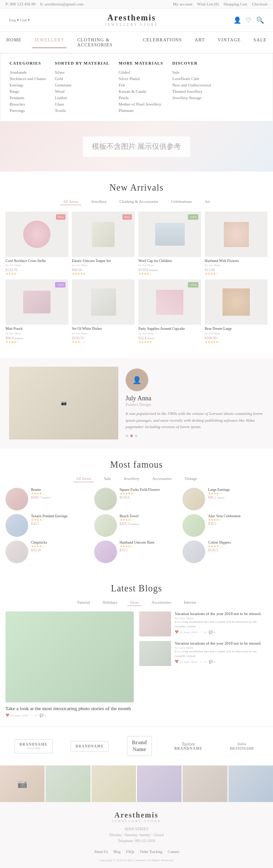 This screenshot has width=273, height=868. What do you see at coordinates (141, 85) in the screenshot?
I see `mega-item: Felt` at bounding box center [141, 85].